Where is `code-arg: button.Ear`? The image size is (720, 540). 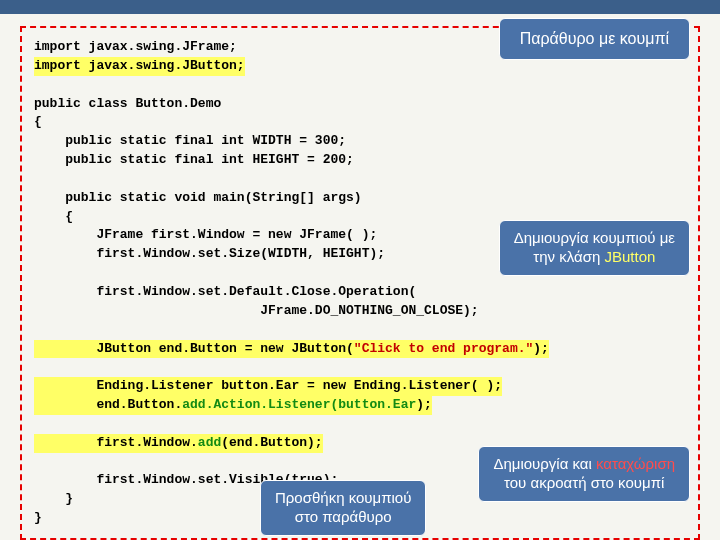 code-arg: button.Ear is located at coordinates (377, 404).